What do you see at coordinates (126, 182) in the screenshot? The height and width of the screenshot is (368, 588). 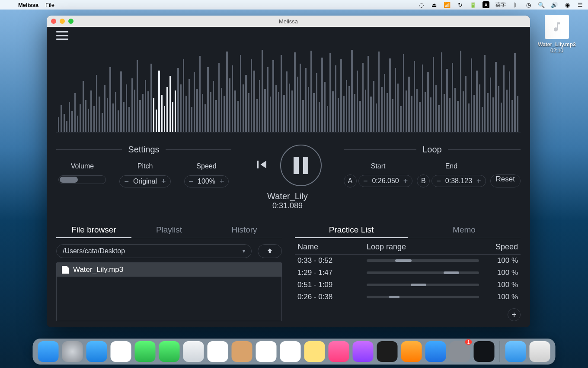 I see `pitch-minus-button: −` at bounding box center [126, 182].